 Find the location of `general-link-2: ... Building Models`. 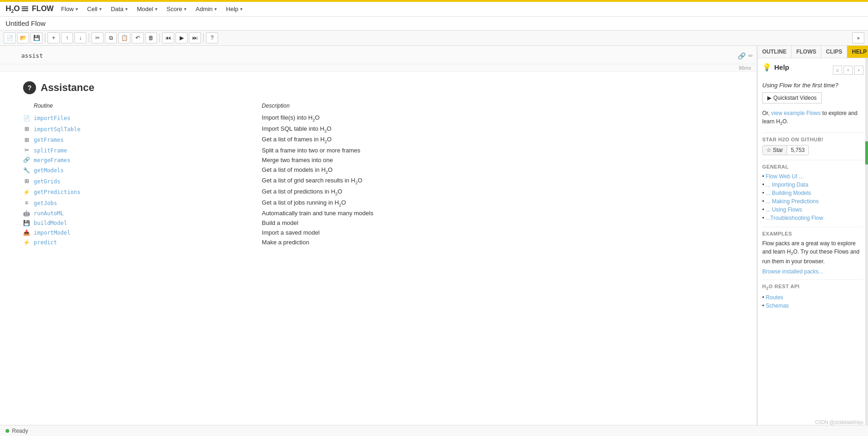

general-link-2: ... Building Models is located at coordinates (813, 193).